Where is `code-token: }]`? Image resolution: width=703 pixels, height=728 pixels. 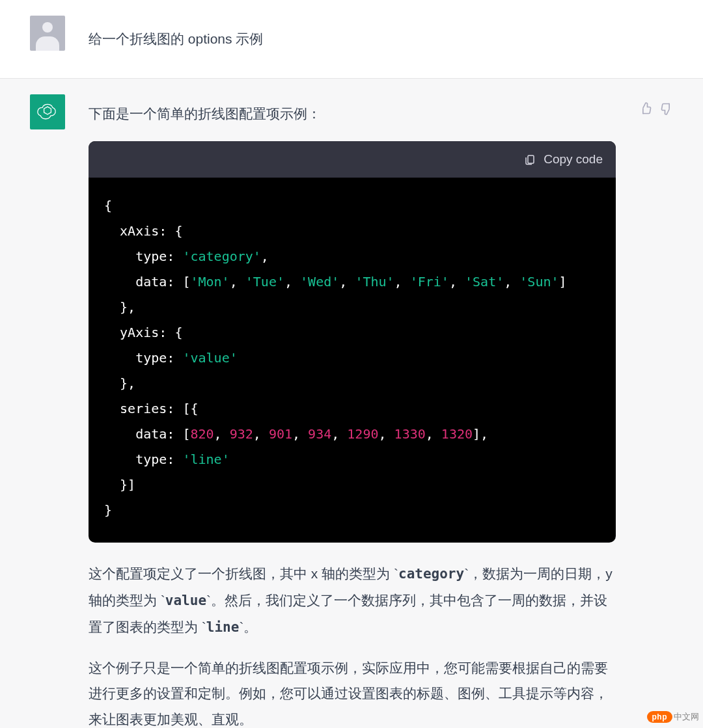 code-token: }] is located at coordinates (120, 485).